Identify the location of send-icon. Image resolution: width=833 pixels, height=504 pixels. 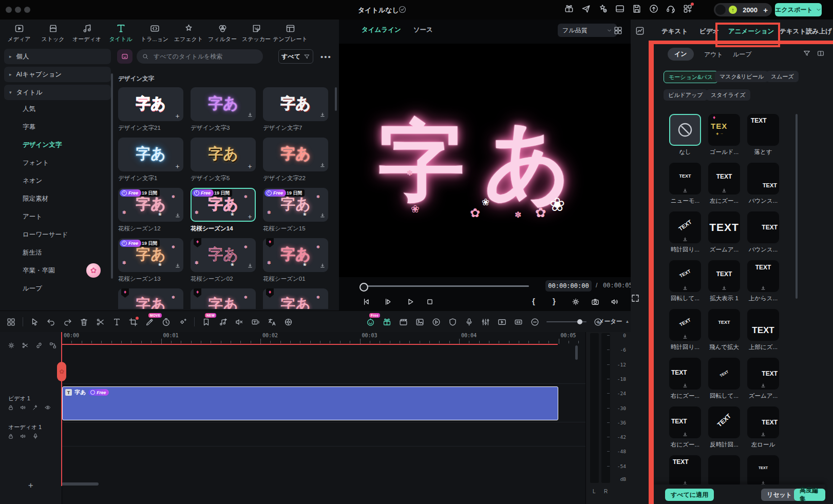
(586, 9).